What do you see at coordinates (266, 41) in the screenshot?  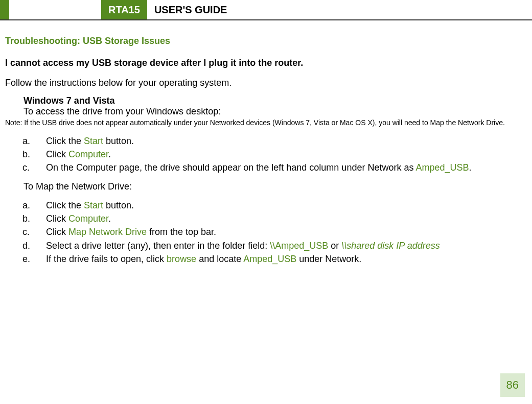 I see `section-title: Troubleshooting: USB Storage Issues` at bounding box center [266, 41].